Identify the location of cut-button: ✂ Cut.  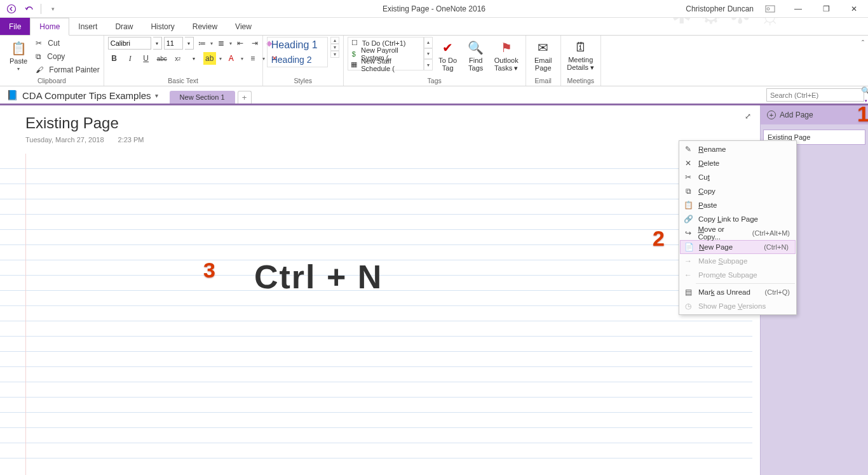
(67, 43).